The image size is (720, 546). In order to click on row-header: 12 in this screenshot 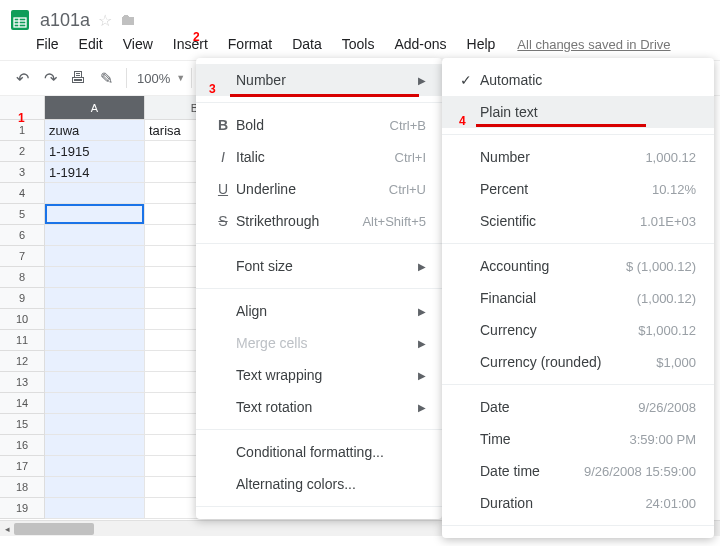, I will do `click(22, 362)`.